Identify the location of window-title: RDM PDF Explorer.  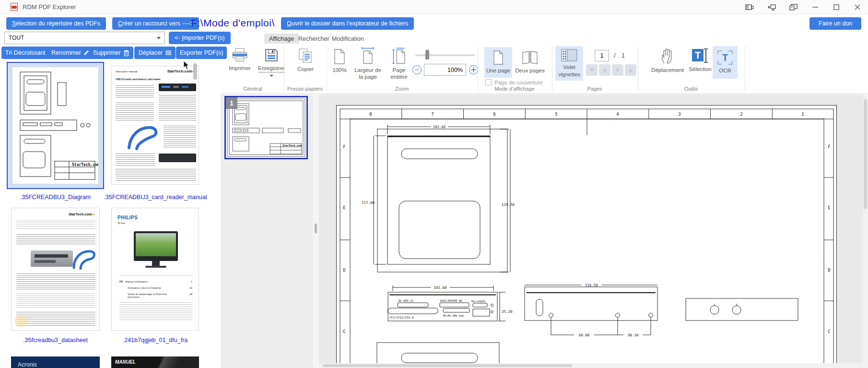
(49, 7).